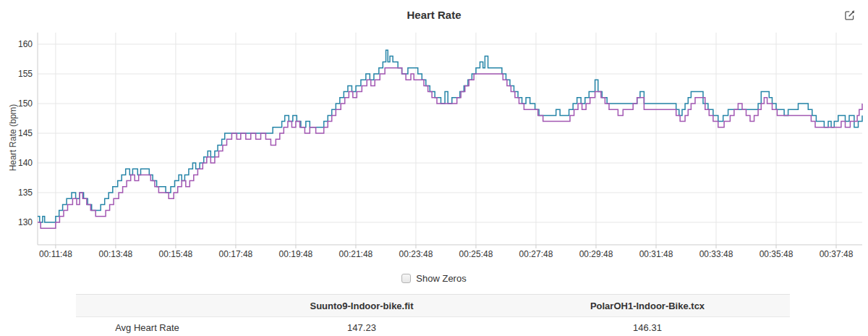  What do you see at coordinates (236, 254) in the screenshot?
I see `svg-text: 00:17:48` at bounding box center [236, 254].